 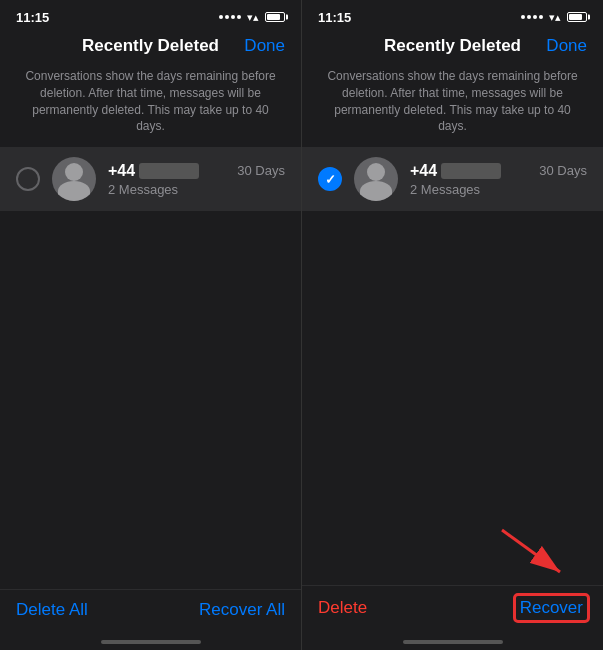 What do you see at coordinates (150, 46) in the screenshot?
I see `left-nav-header: Recently Deleted Done` at bounding box center [150, 46].